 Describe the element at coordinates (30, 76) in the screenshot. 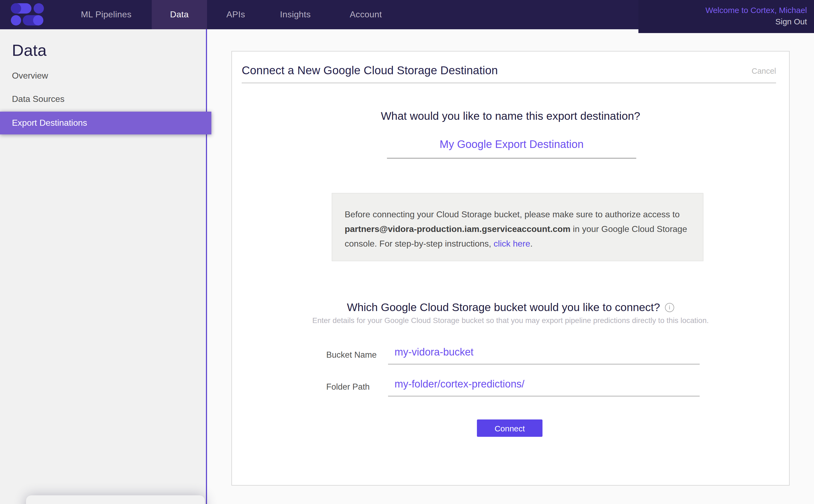

I see `sidebar-item-overview: Overview` at that location.